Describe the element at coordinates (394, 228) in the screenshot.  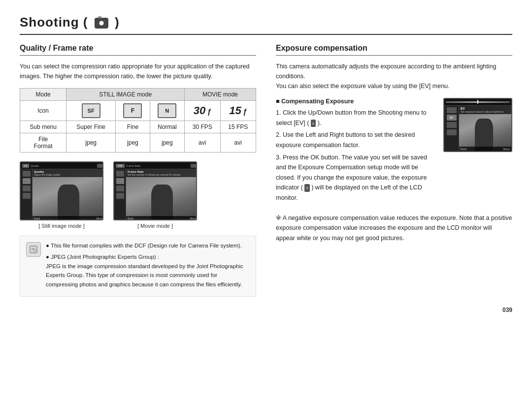
I see `warning-section: ※ A negative exposure compensation value…` at that location.